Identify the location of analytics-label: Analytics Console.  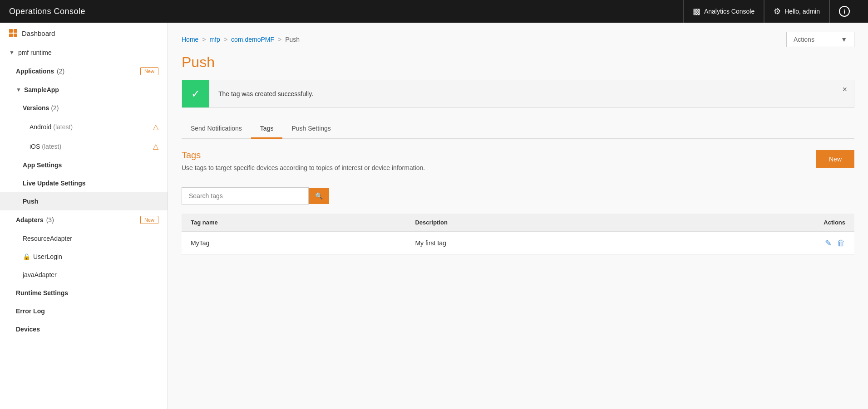
(729, 11).